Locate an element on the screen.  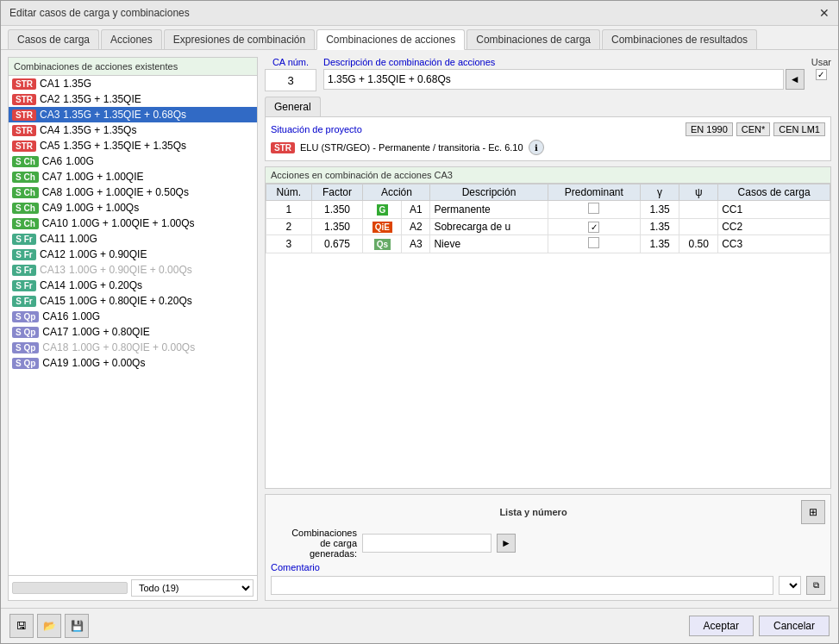
list-item: STRCA51.35G + 1.35QIE + 1.35Qs is located at coordinates (133, 146).